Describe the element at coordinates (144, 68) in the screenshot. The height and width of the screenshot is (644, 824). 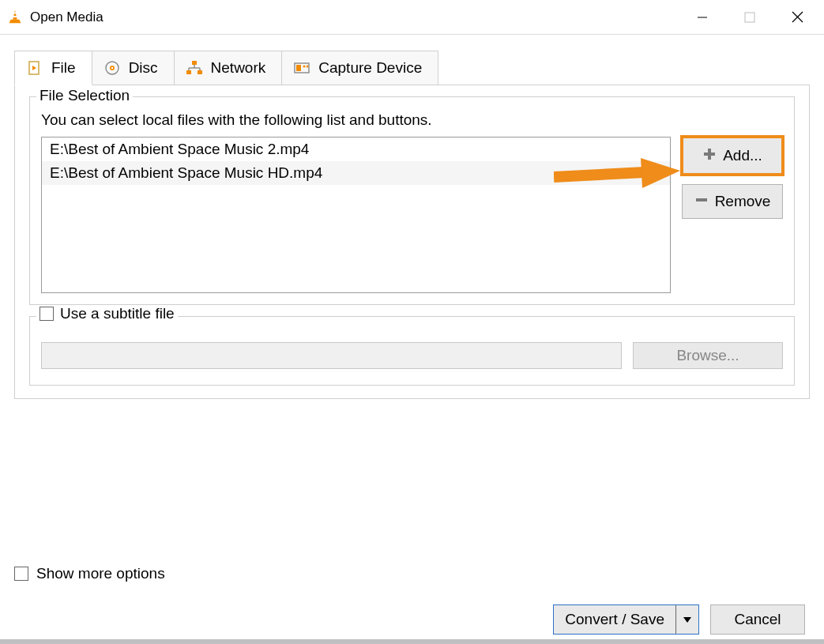
I see `tab-label: Disc` at that location.